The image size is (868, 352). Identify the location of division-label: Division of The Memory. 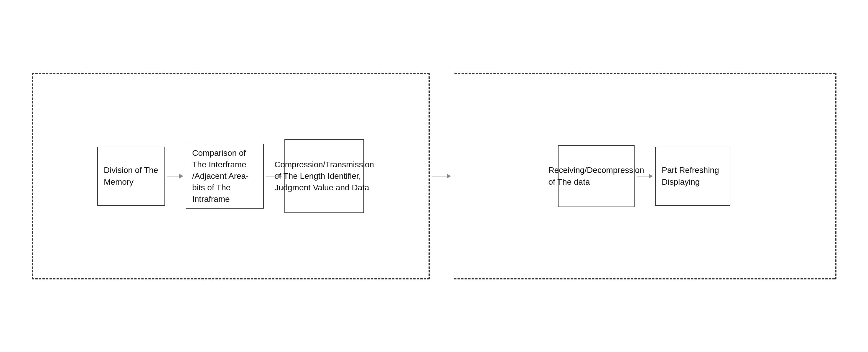
(131, 176).